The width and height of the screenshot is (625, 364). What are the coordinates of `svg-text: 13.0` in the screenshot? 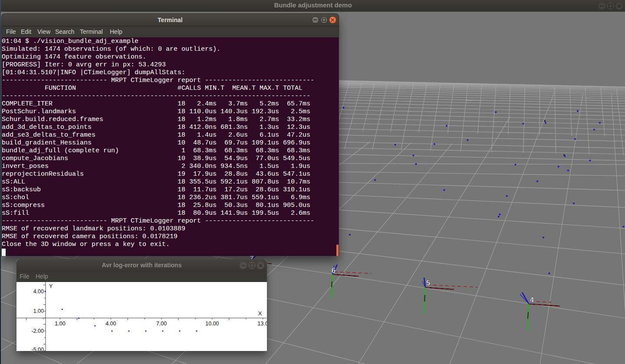 It's located at (262, 324).